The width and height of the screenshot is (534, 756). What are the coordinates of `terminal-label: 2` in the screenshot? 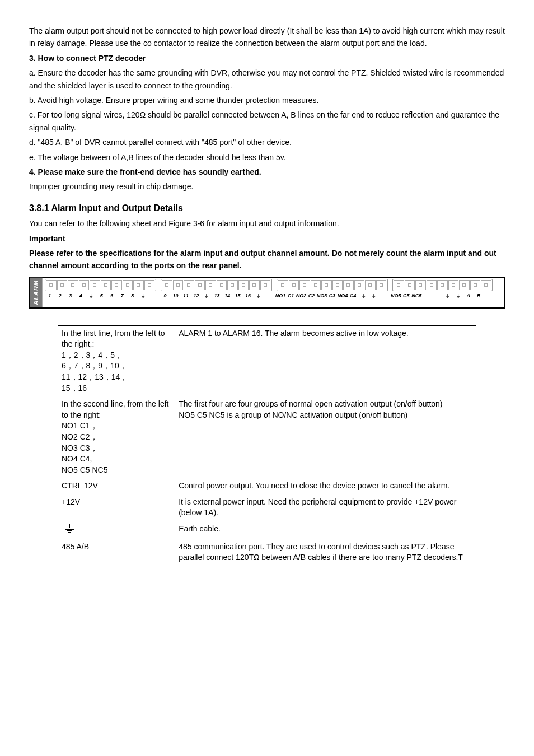 It's located at (60, 296).